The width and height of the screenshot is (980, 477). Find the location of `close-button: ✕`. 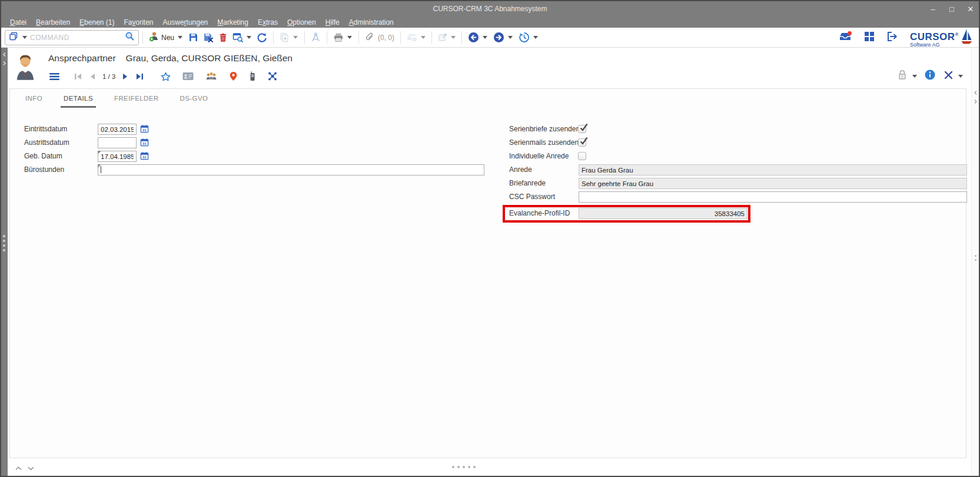

close-button: ✕ is located at coordinates (971, 9).